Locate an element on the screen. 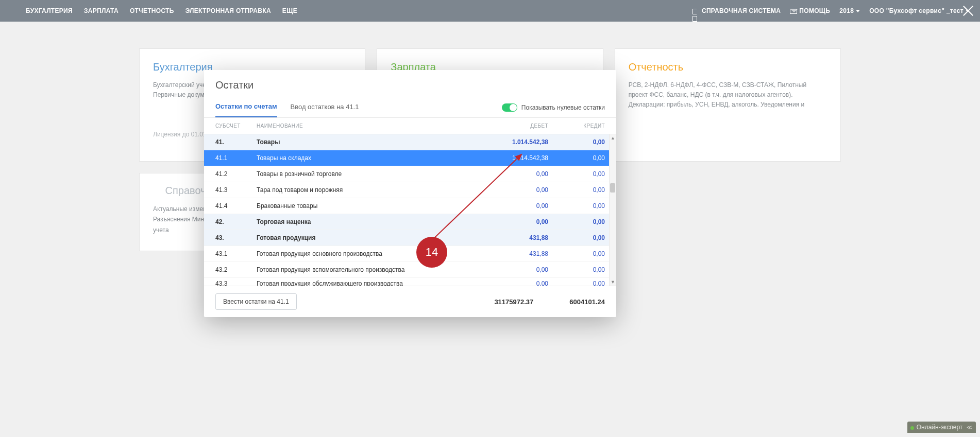  total-debit: 31175972.37 is located at coordinates (514, 302).